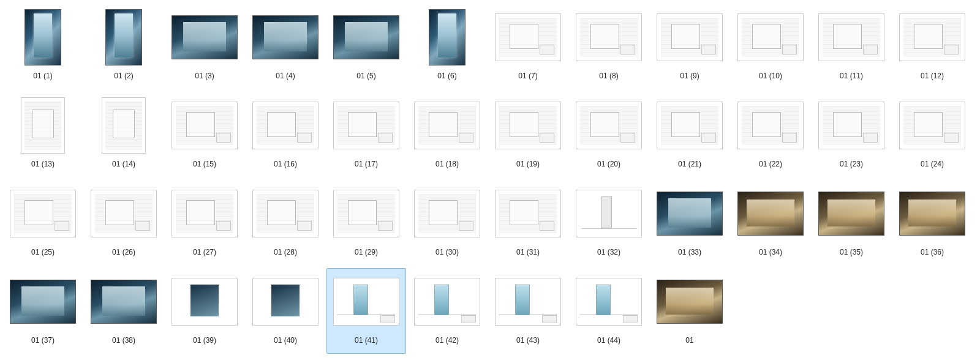 The width and height of the screenshot is (980, 358). What do you see at coordinates (285, 340) in the screenshot?
I see `file-label: 01 (40)` at bounding box center [285, 340].